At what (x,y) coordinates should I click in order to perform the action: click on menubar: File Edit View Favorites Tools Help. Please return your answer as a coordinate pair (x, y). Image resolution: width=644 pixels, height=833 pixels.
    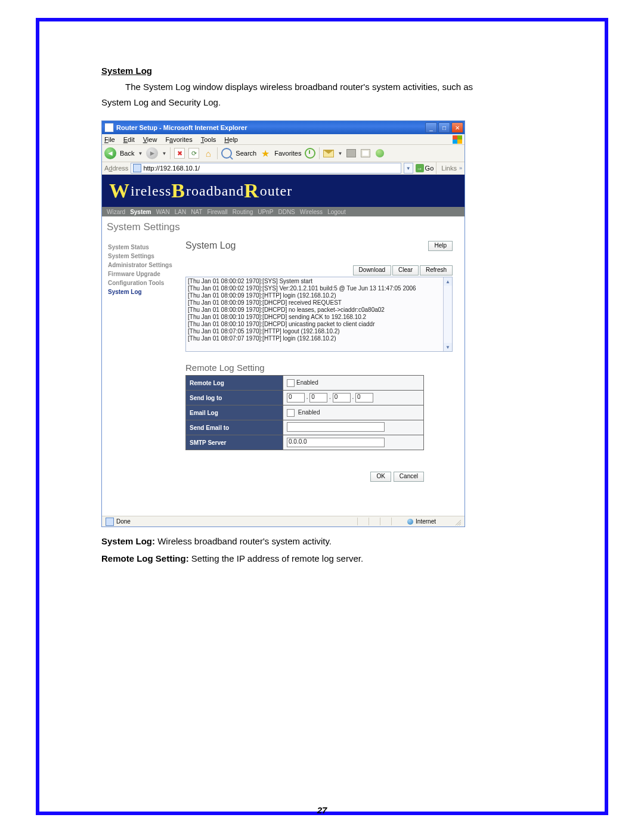
    Looking at the image, I should click on (283, 140).